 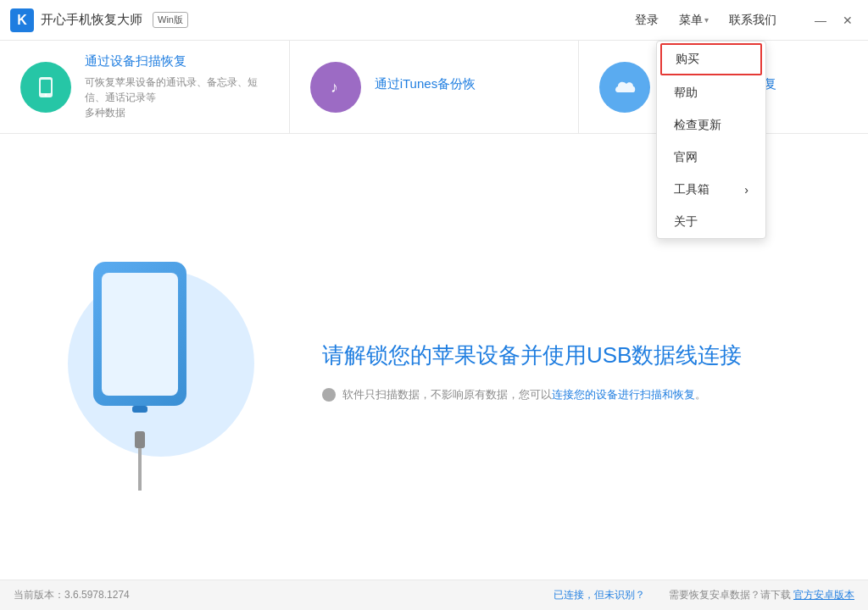 What do you see at coordinates (824, 595) in the screenshot?
I see `android-link: 官方安卓版本` at bounding box center [824, 595].